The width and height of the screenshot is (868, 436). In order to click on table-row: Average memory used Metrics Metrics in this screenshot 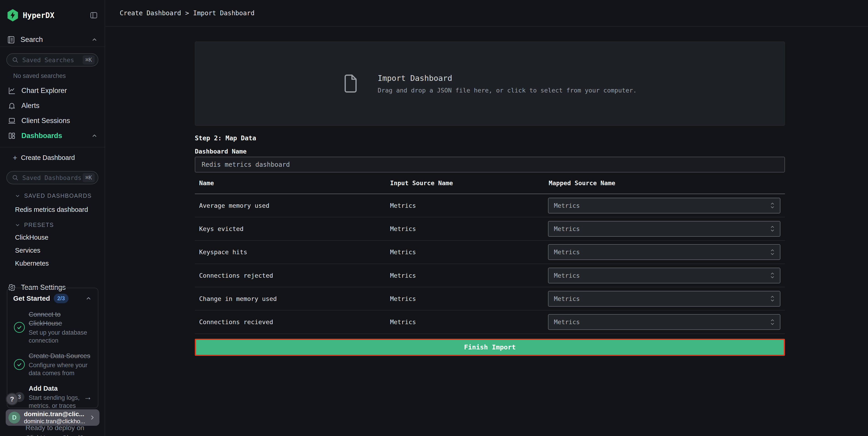, I will do `click(490, 206)`.